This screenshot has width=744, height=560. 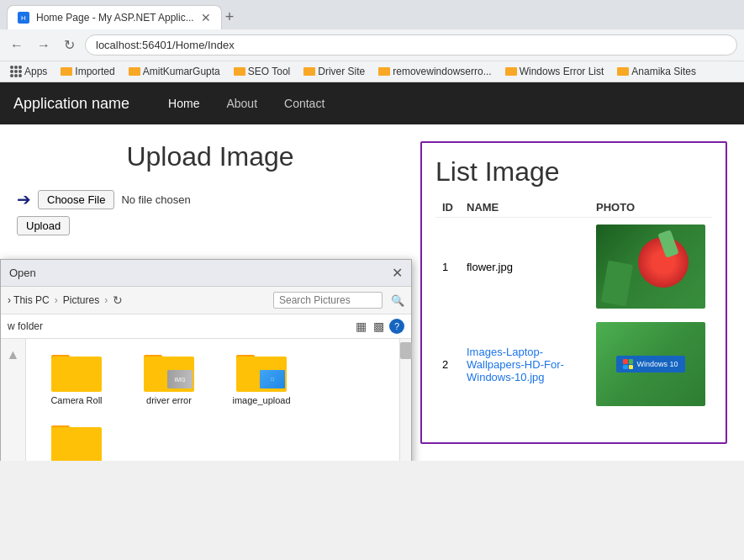 What do you see at coordinates (261, 400) in the screenshot?
I see `folder-name-imageupload: image_upload` at bounding box center [261, 400].